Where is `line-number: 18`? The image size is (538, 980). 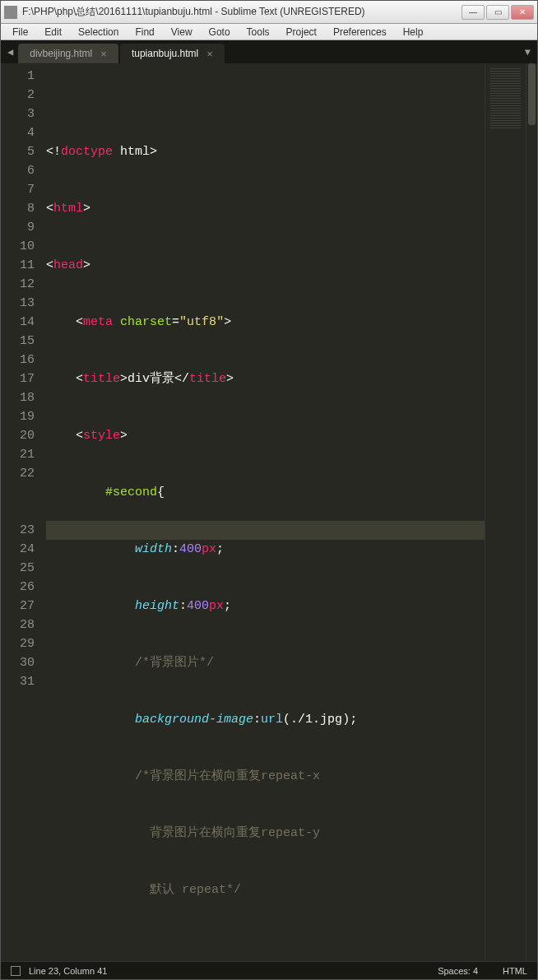
line-number: 18 is located at coordinates (18, 398).